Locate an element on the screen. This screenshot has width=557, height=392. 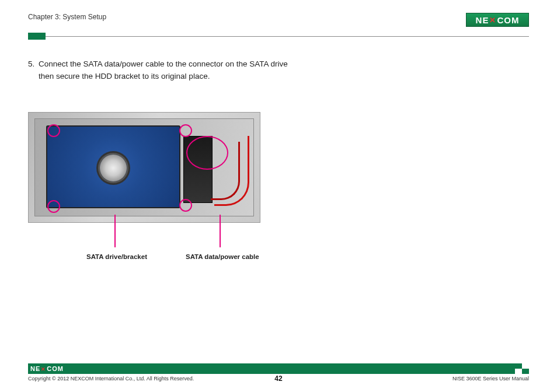
annotation-leaders is located at coordinates (144, 238).